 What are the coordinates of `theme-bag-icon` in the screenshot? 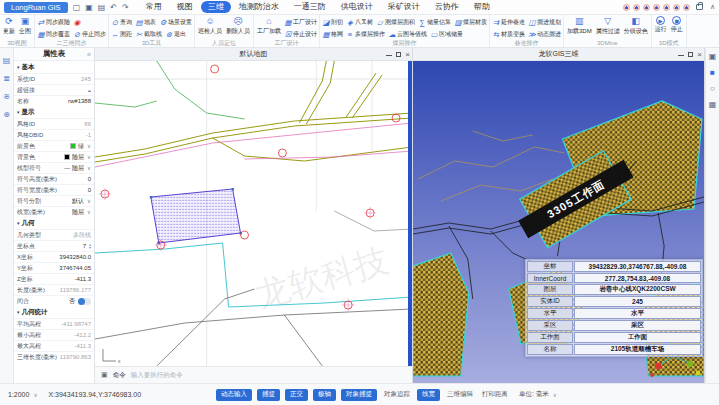 It's located at (700, 7).